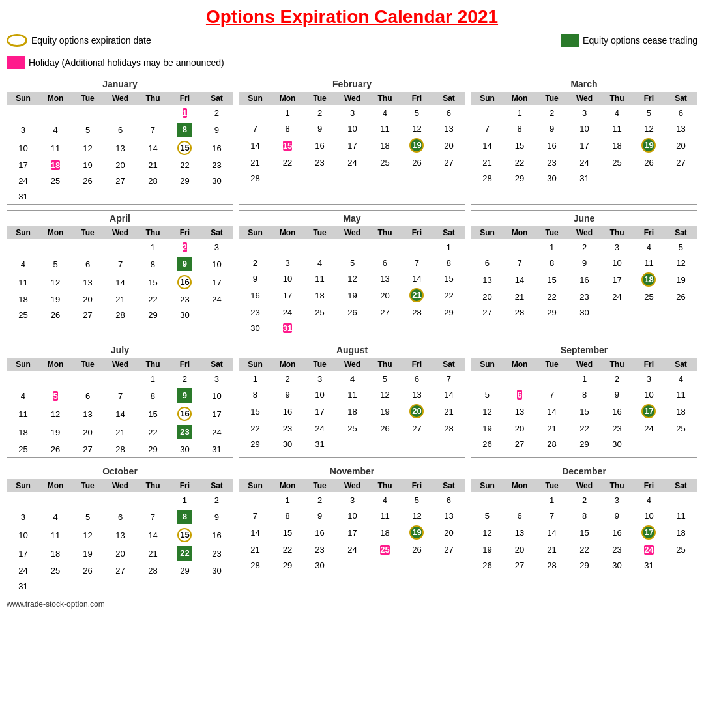 The width and height of the screenshot is (704, 728). Describe the element at coordinates (681, 411) in the screenshot. I see `day-cell: 18` at that location.